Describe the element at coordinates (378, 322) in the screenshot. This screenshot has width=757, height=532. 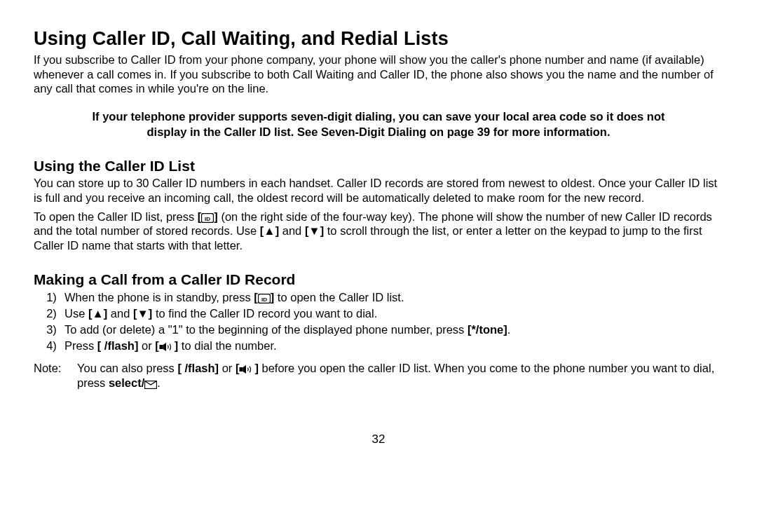
I see `steps-list: When the phone is in standby, press [ID]…` at that location.